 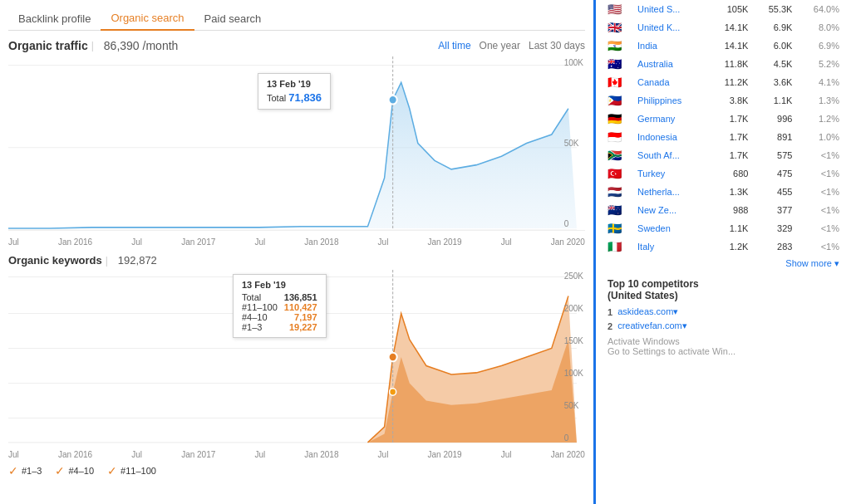 I want to click on keywords-title: Organic keywords, so click(x=55, y=261).